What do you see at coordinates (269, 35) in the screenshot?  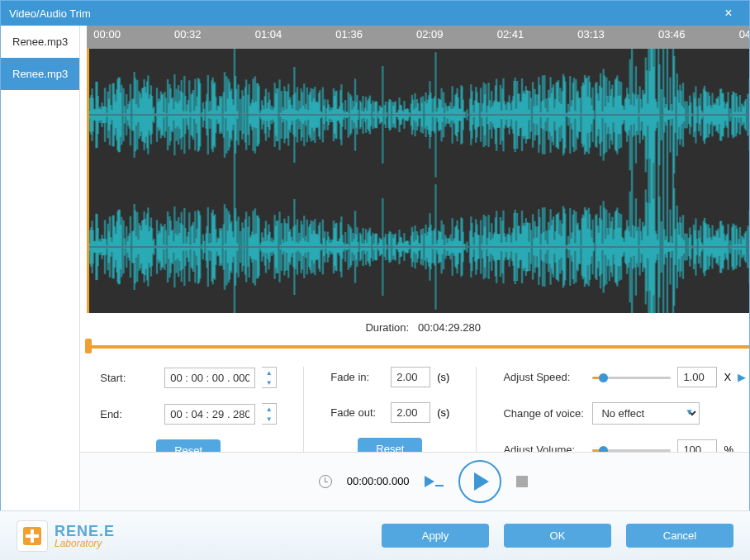 I see `ruler-tick: 01:04` at bounding box center [269, 35].